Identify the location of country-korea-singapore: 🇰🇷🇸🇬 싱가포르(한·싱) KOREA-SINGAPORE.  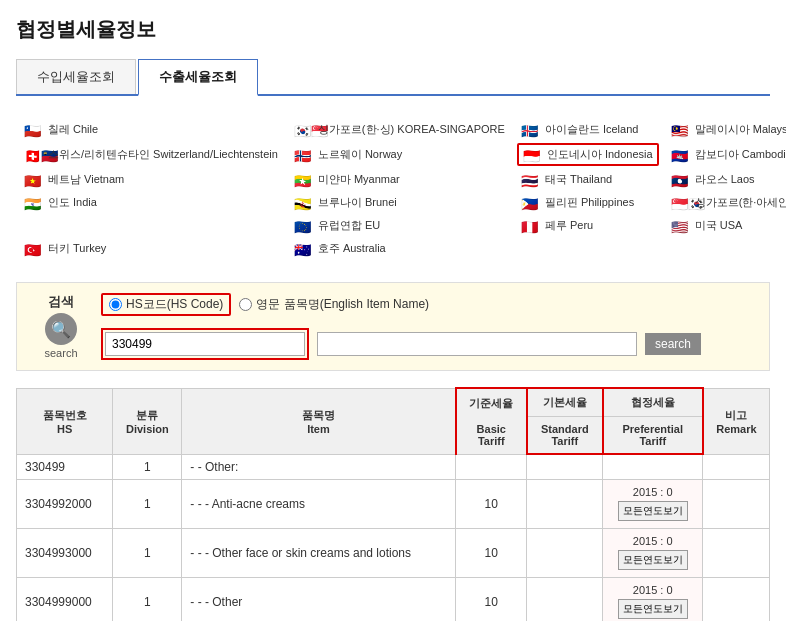
(400, 130).